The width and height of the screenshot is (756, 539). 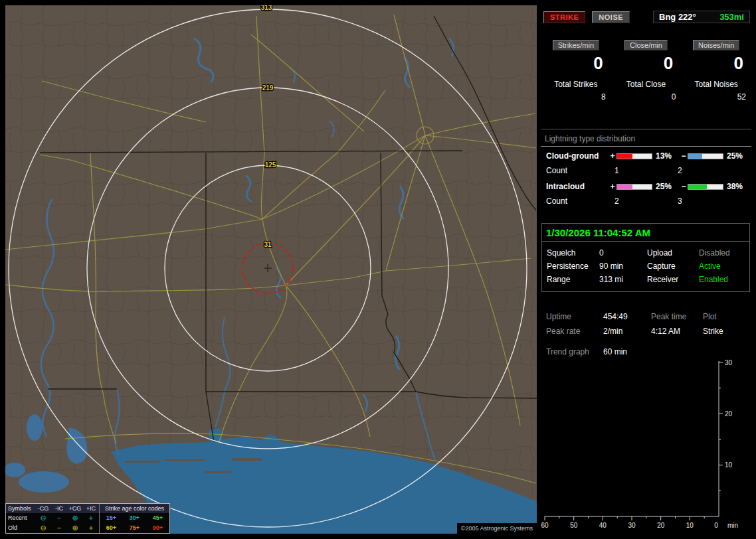 I want to click on neg-cg-old-icon: ⊖, so click(x=43, y=528).